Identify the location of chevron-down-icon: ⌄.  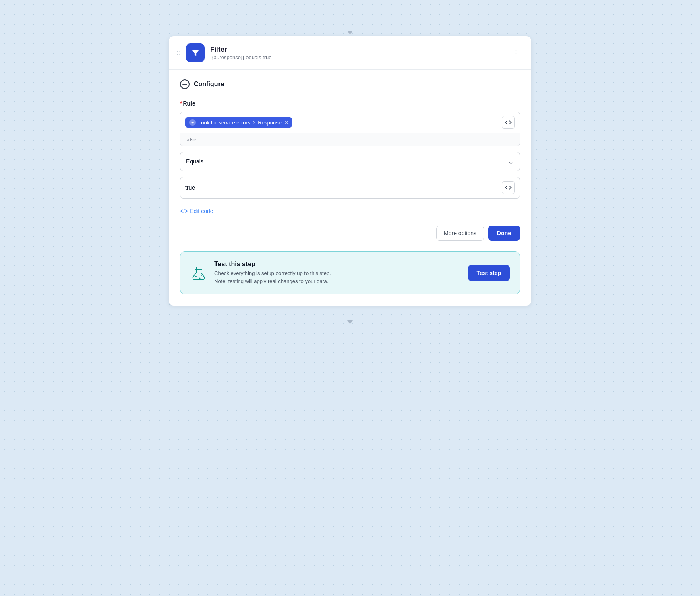
(511, 161).